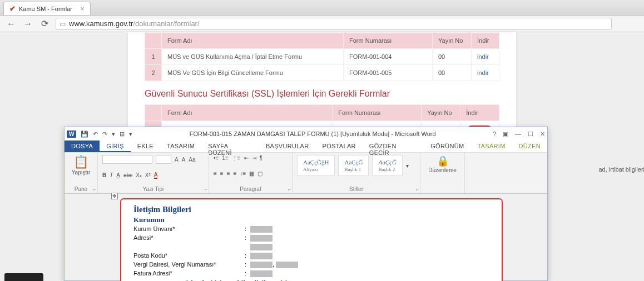 Image resolution: width=644 pixels, height=281 pixels. Describe the element at coordinates (81, 162) in the screenshot. I see `paste-icon: 📋` at that location.